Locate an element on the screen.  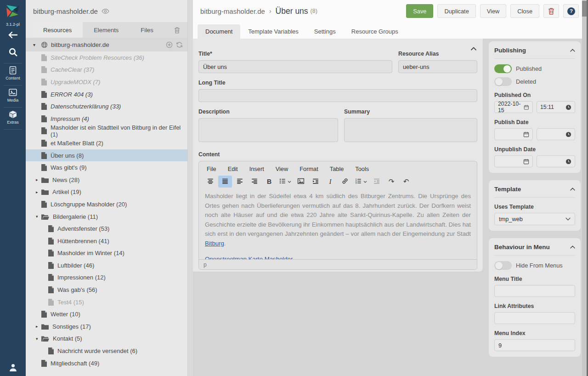
unpublish-date-input is located at coordinates (514, 161).